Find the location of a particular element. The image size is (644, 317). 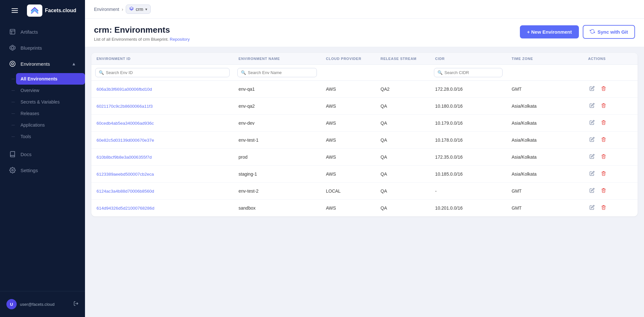

subnav-tools: Tools is located at coordinates (51, 137).